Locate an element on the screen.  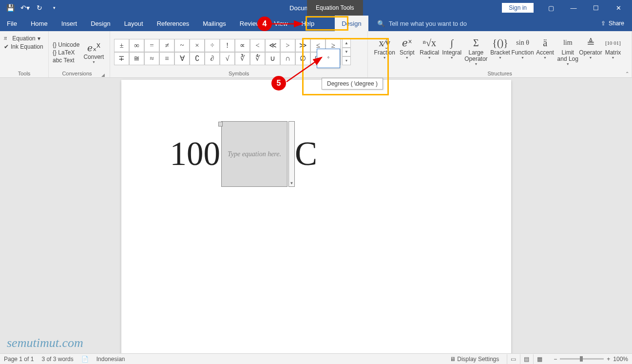
symbol-tilde: ~ is located at coordinates (182, 46).